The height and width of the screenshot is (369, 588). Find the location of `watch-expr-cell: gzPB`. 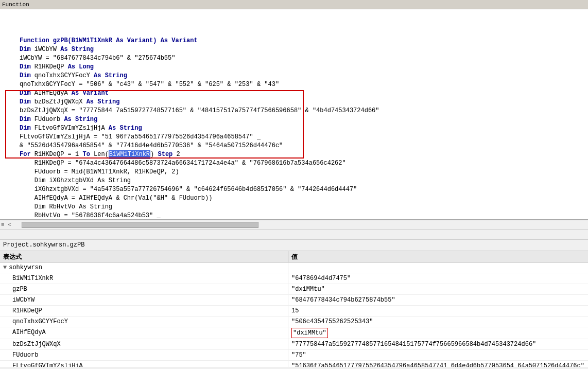

watch-expr-cell: gzPB is located at coordinates (144, 289).